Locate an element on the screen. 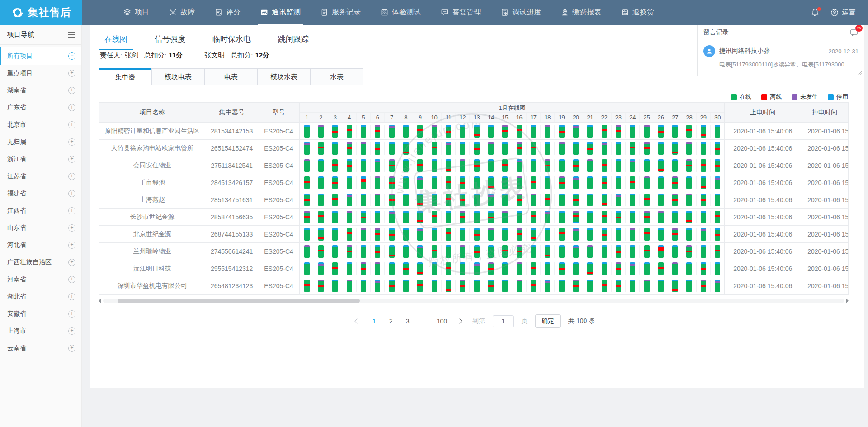 This screenshot has width=868, height=427. subtab-module-water-meter: 模块水表 is located at coordinates (284, 77).